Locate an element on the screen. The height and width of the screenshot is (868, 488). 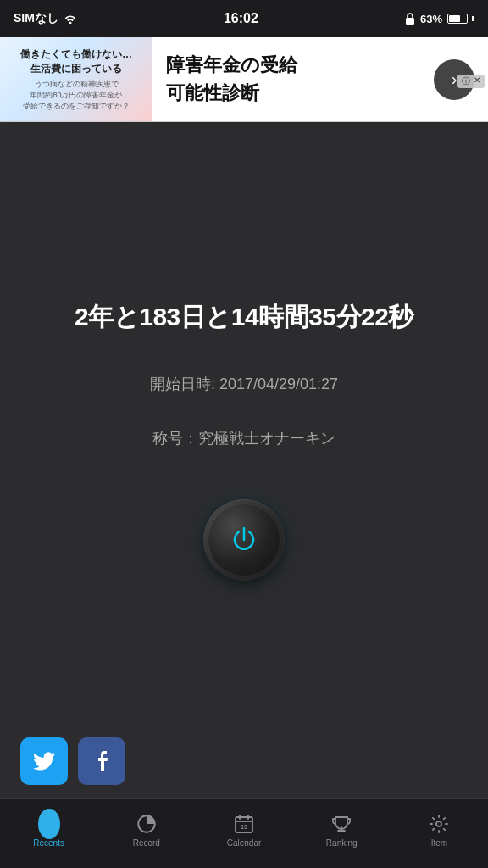
power-button-wrapper is located at coordinates (244, 540).